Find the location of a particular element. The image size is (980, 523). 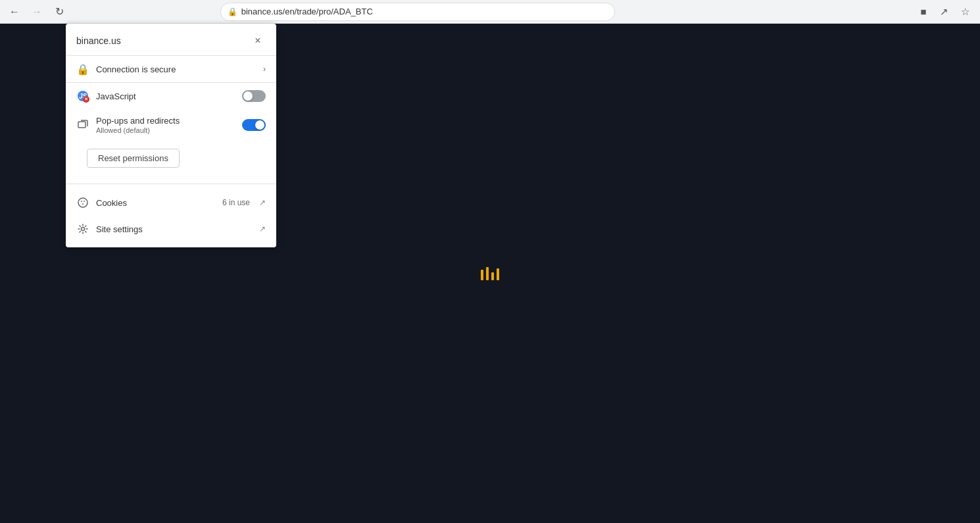

popups-toggle is located at coordinates (254, 125).